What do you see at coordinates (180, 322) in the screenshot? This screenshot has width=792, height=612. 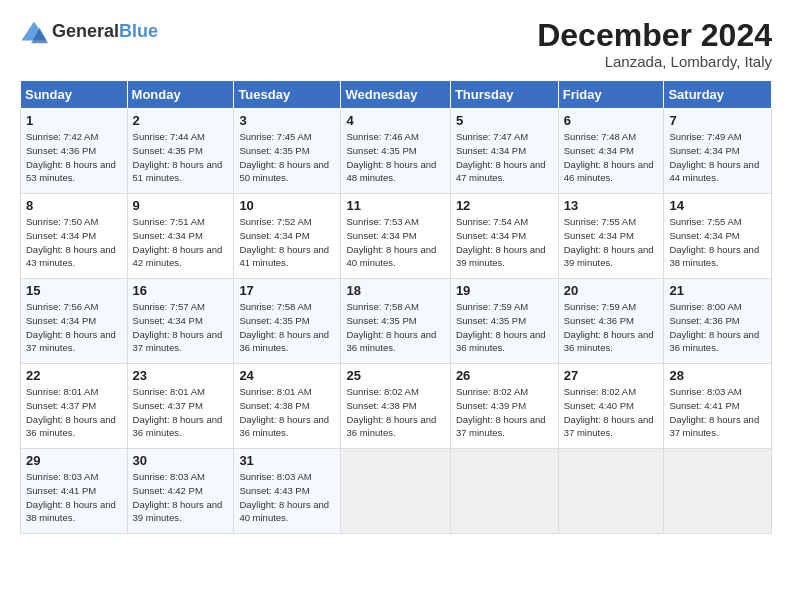 I see `day-cell-16: 16 Sunrise: 7:57 AMSunset: 4:34 PMDaylig…` at bounding box center [180, 322].